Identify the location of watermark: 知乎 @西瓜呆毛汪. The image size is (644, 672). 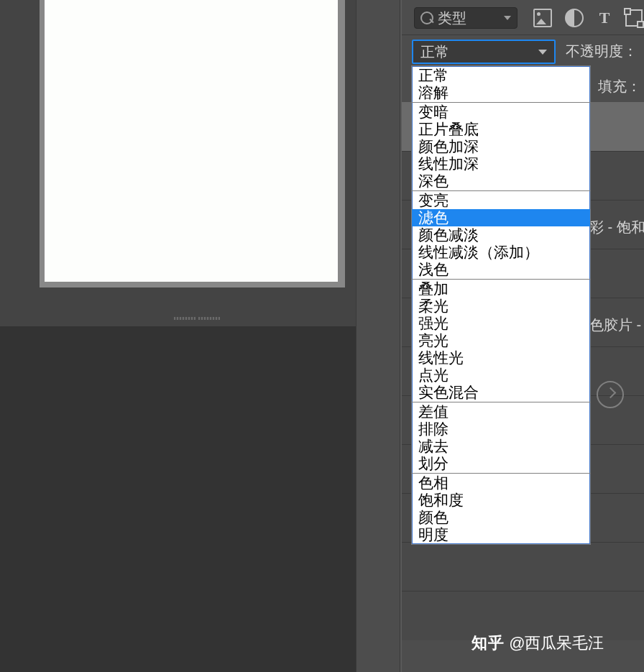
(538, 643).